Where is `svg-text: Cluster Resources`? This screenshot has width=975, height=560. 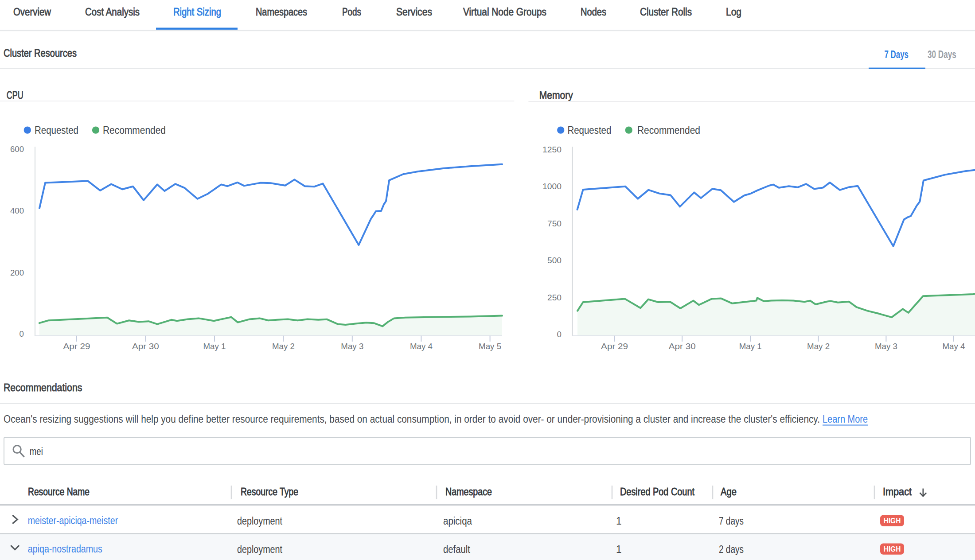 svg-text: Cluster Resources is located at coordinates (40, 53).